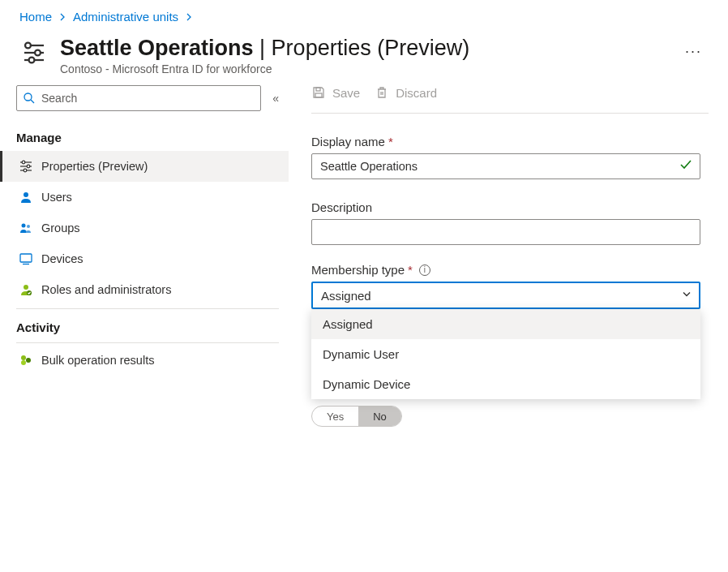  What do you see at coordinates (26, 259) in the screenshot?
I see `device-icon` at bounding box center [26, 259].